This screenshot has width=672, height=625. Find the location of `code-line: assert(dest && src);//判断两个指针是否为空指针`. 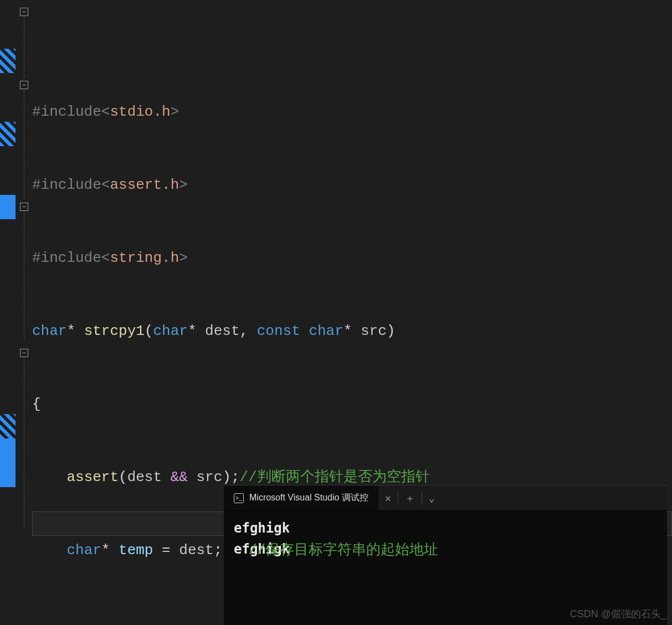

code-line: assert(dest && src);//判断两个指针是否为空指针 is located at coordinates (352, 477).